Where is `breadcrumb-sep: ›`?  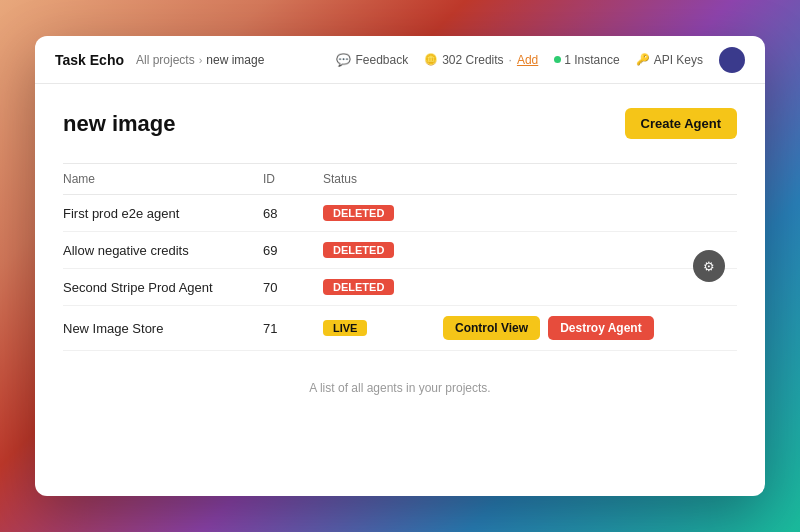 breadcrumb-sep: › is located at coordinates (201, 60).